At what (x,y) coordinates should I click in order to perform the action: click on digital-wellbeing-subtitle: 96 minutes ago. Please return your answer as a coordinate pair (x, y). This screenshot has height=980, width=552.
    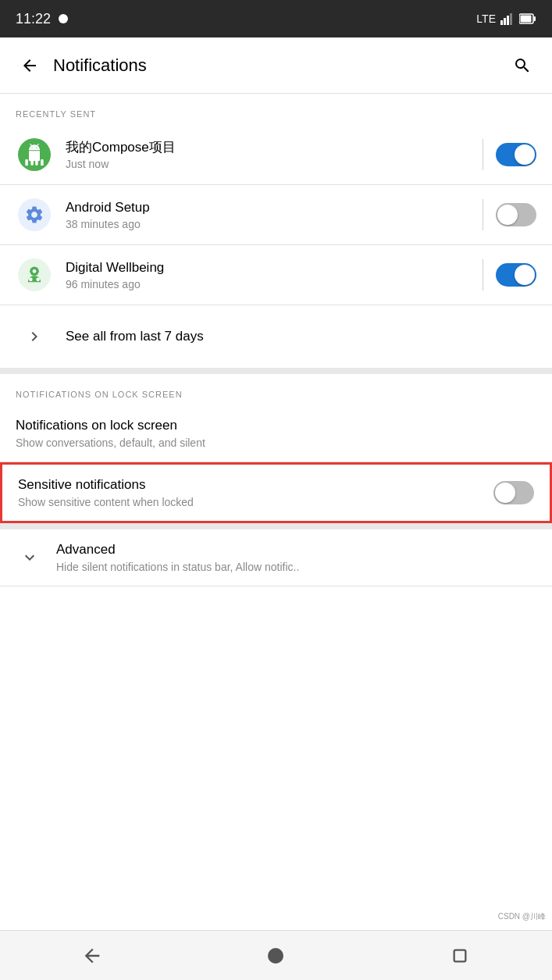
    Looking at the image, I should click on (268, 284).